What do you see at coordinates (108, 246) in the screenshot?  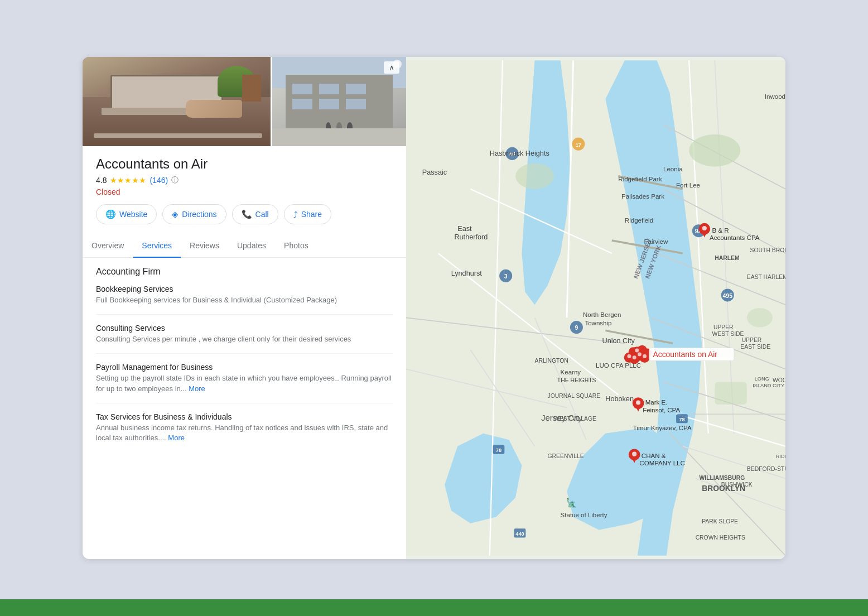 I see `tab-overview: Overview` at bounding box center [108, 246].